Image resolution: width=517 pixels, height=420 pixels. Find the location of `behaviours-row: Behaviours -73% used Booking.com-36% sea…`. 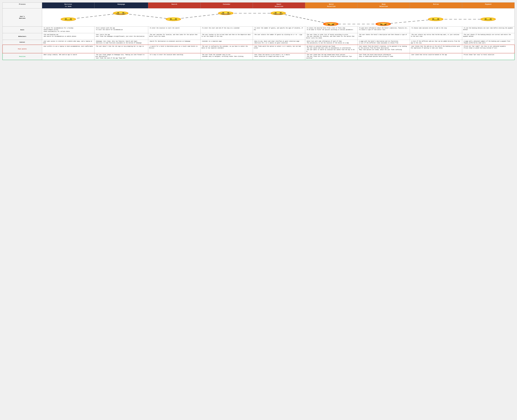

behaviours-row: Behaviours -73% used Booking.com-36% sea… is located at coordinates (258, 37).